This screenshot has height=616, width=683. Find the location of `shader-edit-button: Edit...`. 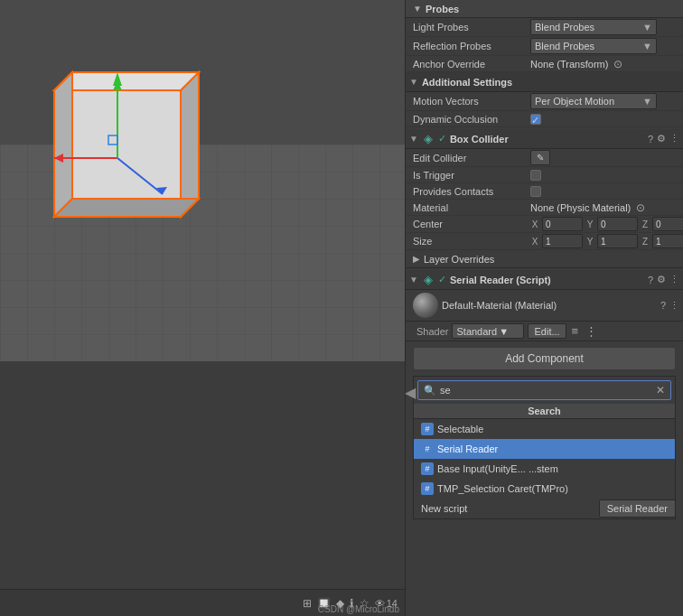

shader-edit-button: Edit... is located at coordinates (547, 331).